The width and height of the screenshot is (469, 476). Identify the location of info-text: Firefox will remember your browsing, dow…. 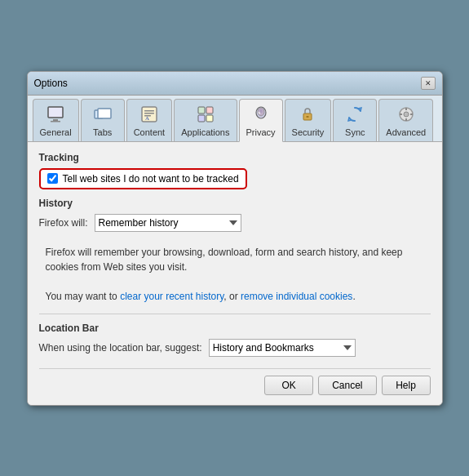
(235, 260).